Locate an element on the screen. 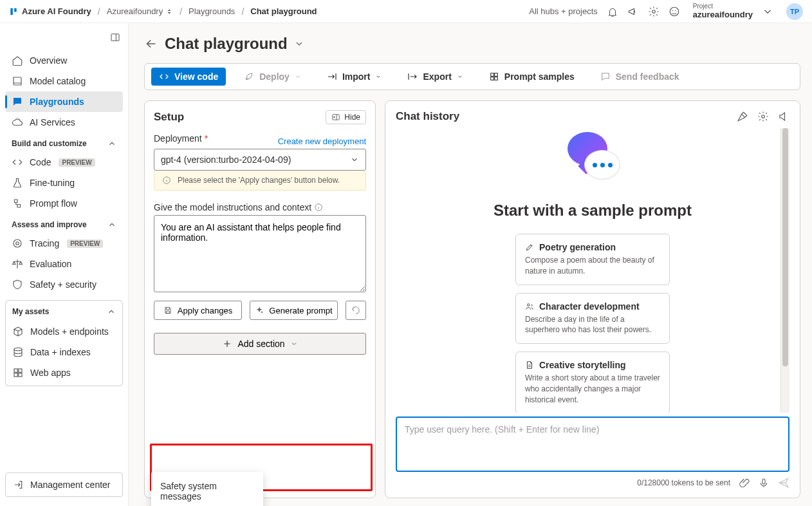 The width and height of the screenshot is (812, 506). import-icon is located at coordinates (332, 77).